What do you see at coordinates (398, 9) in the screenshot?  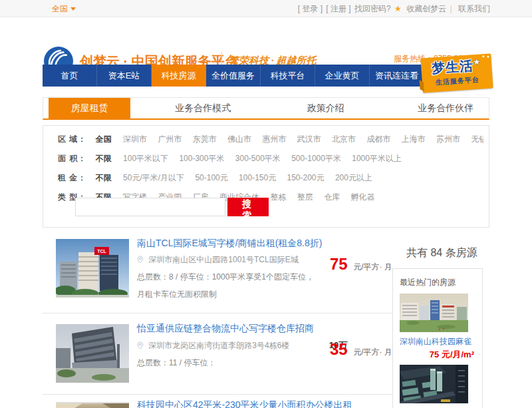 I see `star-icon: ★` at bounding box center [398, 9].